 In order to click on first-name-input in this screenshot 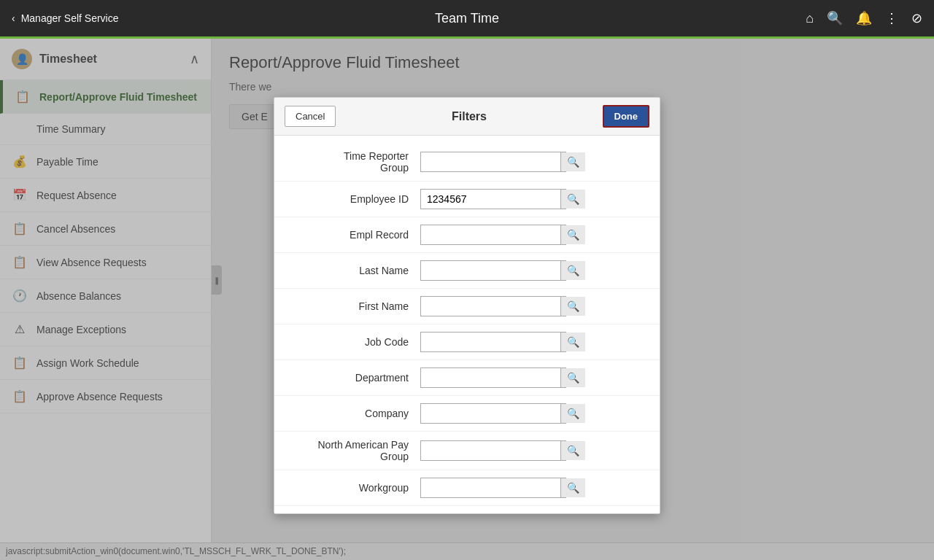, I will do `click(490, 306)`.